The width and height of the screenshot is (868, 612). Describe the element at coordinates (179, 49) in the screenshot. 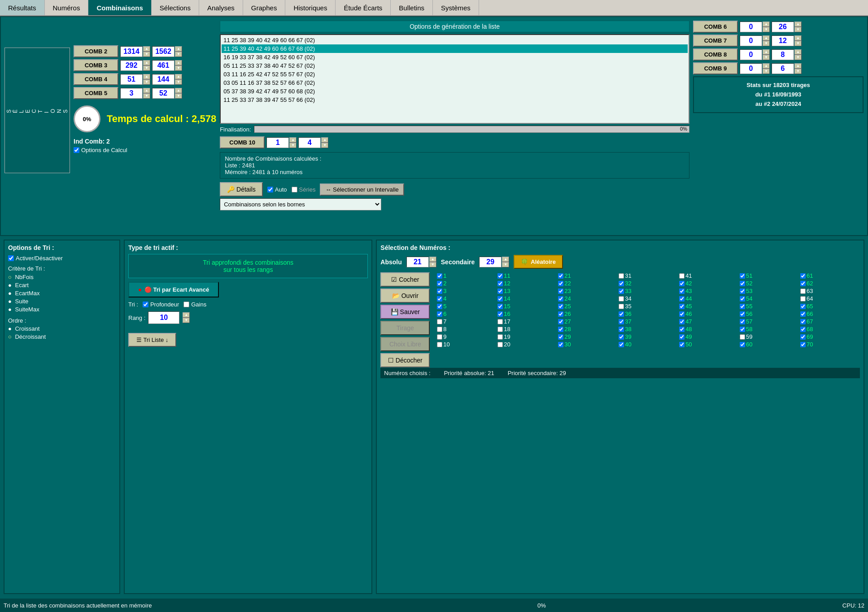

I see `comb-2-val2-up: ▲` at that location.